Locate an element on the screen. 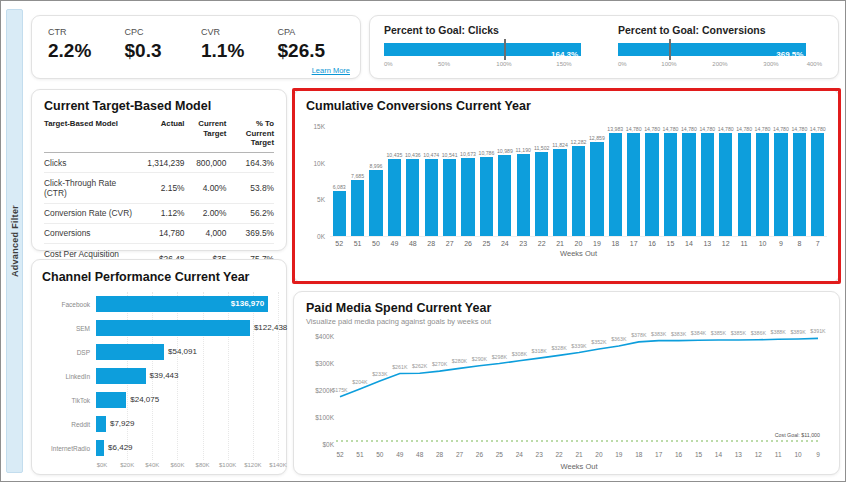 Image resolution: width=846 pixels, height=482 pixels. point-value-label: $261K is located at coordinates (400, 367).